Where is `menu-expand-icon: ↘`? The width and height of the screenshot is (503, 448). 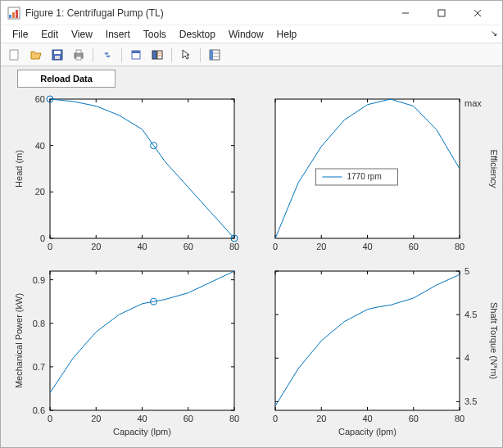 menu-expand-icon: ↘ is located at coordinates (494, 33).